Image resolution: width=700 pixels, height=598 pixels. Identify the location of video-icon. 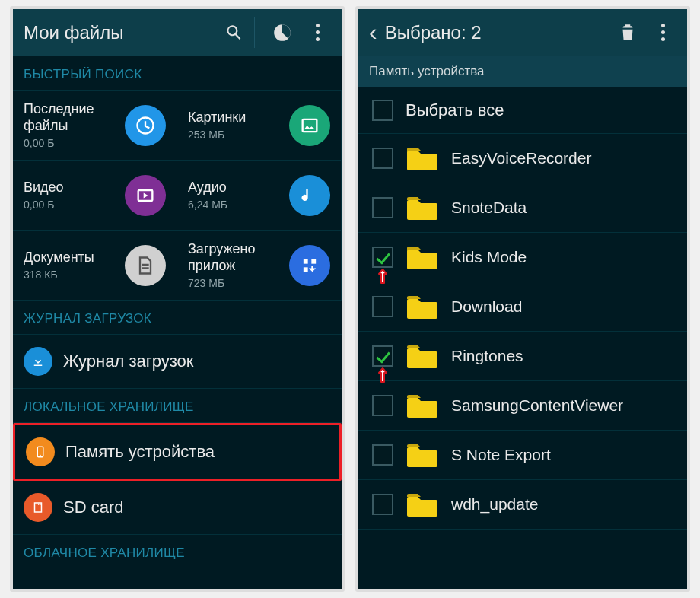
(145, 196).